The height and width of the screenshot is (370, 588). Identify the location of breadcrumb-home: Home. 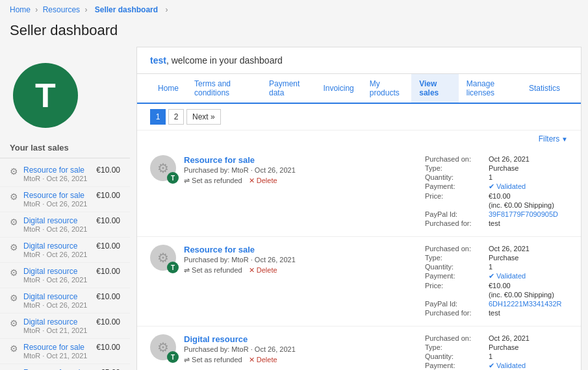
(20, 10).